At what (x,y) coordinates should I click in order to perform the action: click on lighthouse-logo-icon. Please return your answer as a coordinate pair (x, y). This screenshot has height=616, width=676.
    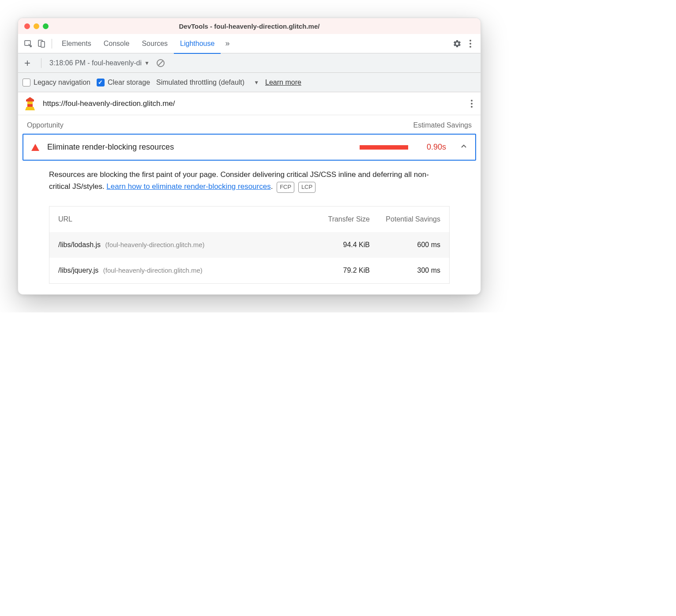
    Looking at the image, I should click on (30, 104).